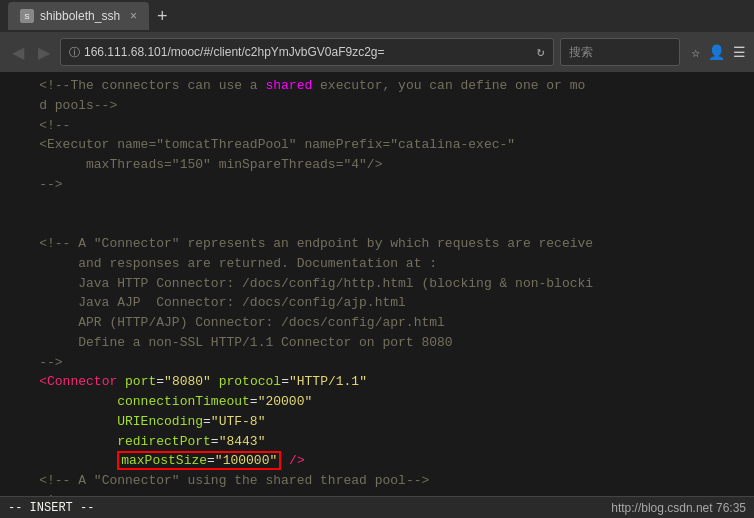 The image size is (754, 518). Describe the element at coordinates (18, 52) in the screenshot. I see `back-button: ◀` at that location.